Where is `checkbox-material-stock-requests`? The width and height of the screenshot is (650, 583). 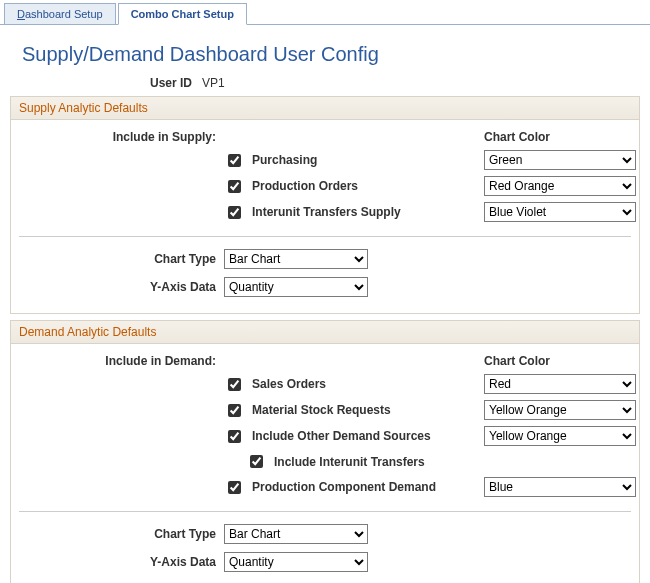 checkbox-material-stock-requests is located at coordinates (234, 410).